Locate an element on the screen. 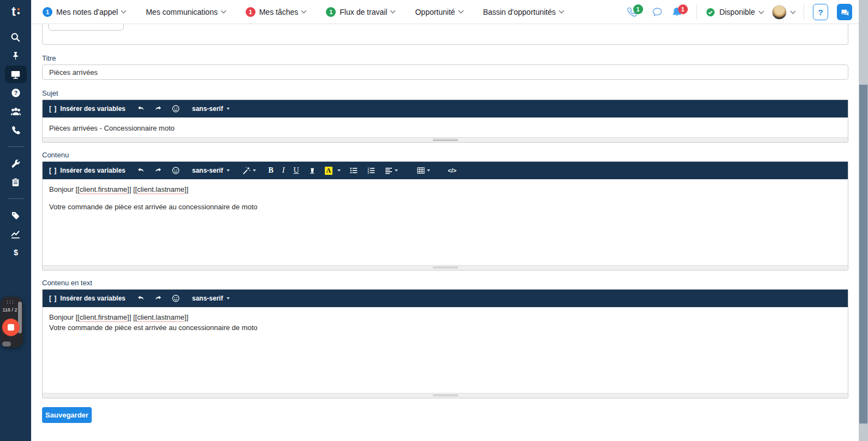 Image resolution: width=868 pixels, height=441 pixels. drag-handle-icon is located at coordinates (10, 302).